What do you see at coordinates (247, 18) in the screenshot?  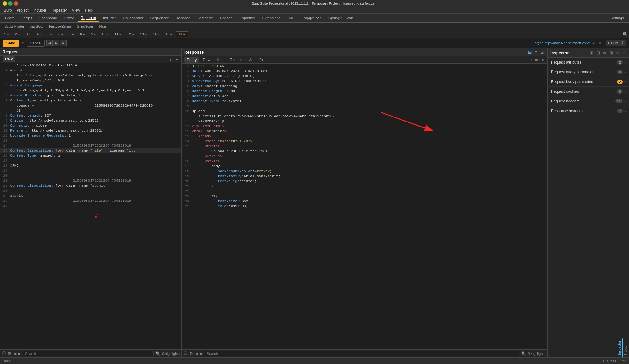 I see `nav-organizer: Organizer` at bounding box center [247, 18].